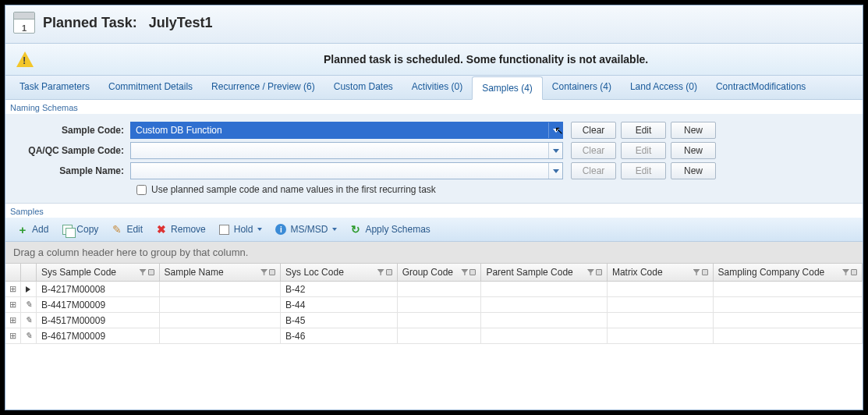 This screenshot has height=415, width=868. Describe the element at coordinates (126, 229) in the screenshot. I see `edit-button: ✎Edit` at that location.